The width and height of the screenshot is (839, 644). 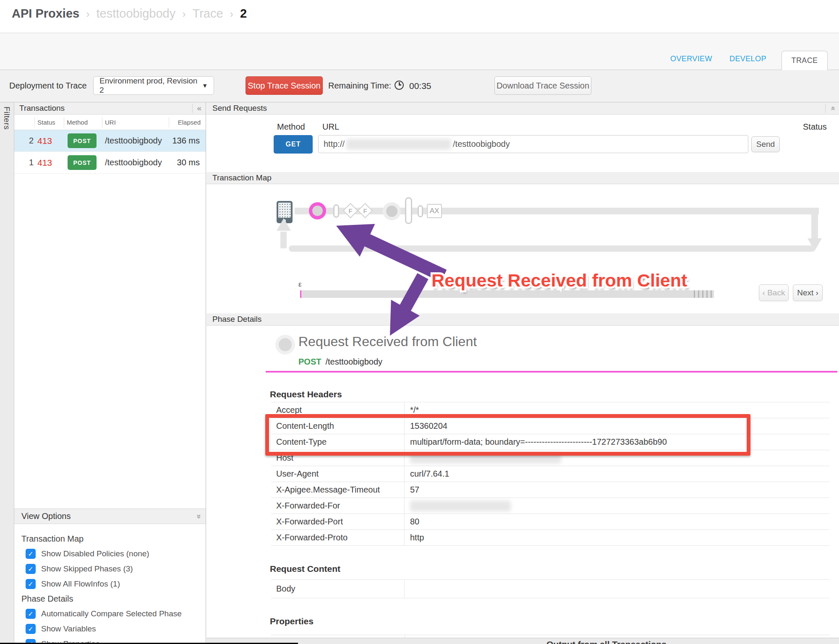 What do you see at coordinates (338, 589) in the screenshot?
I see `body-label: Body` at bounding box center [338, 589].